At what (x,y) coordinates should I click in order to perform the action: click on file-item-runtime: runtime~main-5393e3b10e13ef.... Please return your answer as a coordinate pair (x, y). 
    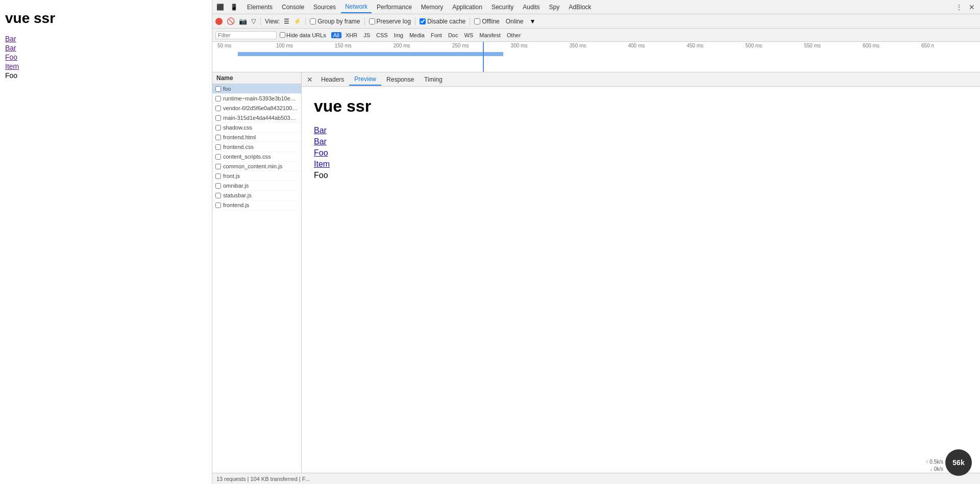
    Looking at the image, I should click on (257, 99).